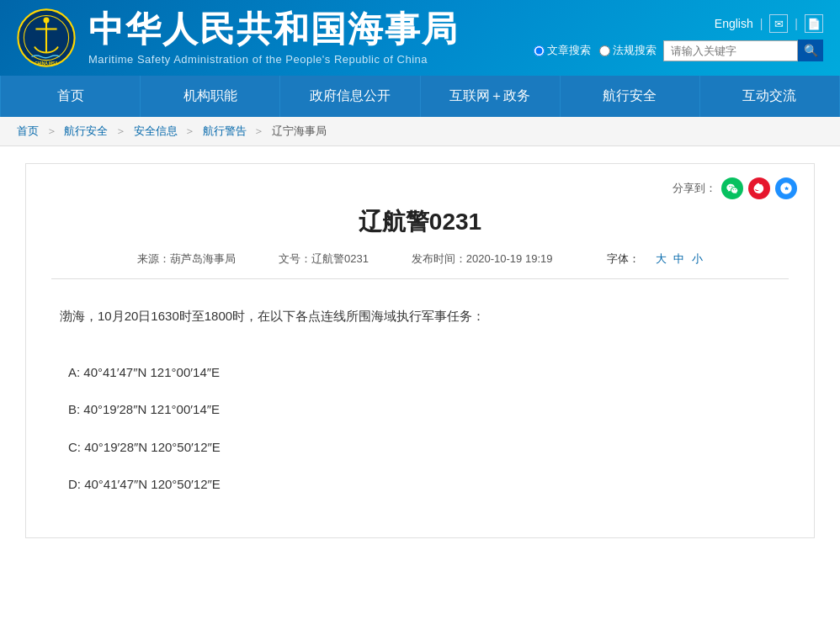 The width and height of the screenshot is (840, 619). Describe the element at coordinates (420, 96) in the screenshot. I see `main-nav: 首页 机构职能 政府信息公开 互联网＋政务 航行安全 互动交流` at that location.